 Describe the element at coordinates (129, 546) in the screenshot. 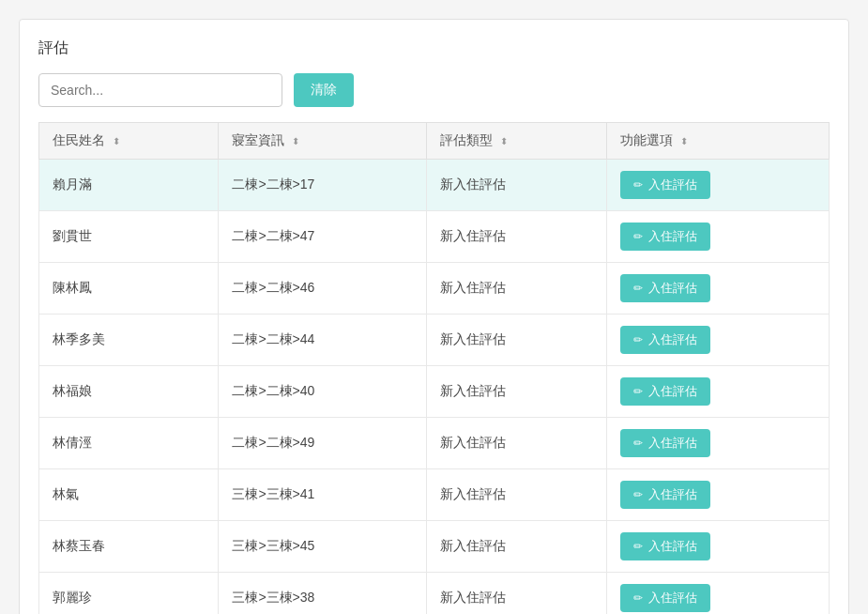

I see `cell-name: 林蔡玉春` at that location.